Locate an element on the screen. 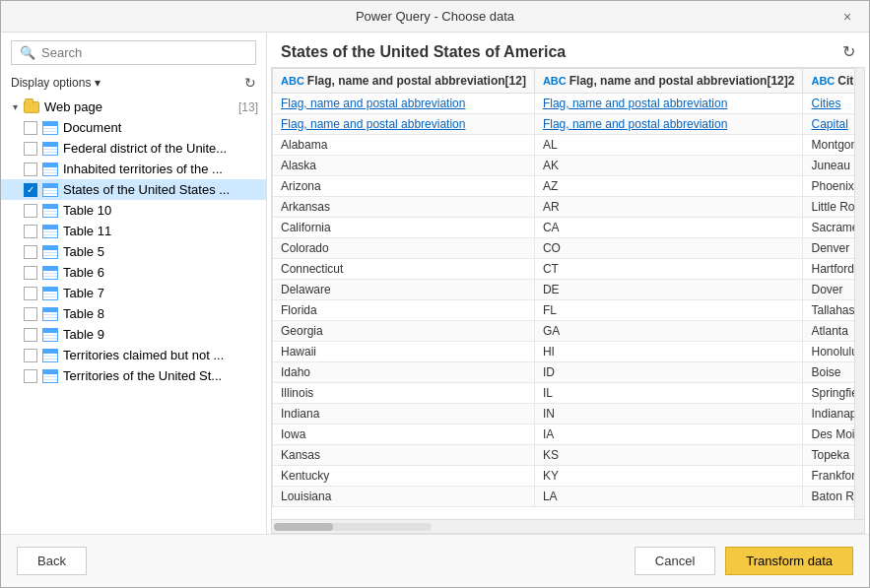  table-icon-territories_united is located at coordinates (50, 376).